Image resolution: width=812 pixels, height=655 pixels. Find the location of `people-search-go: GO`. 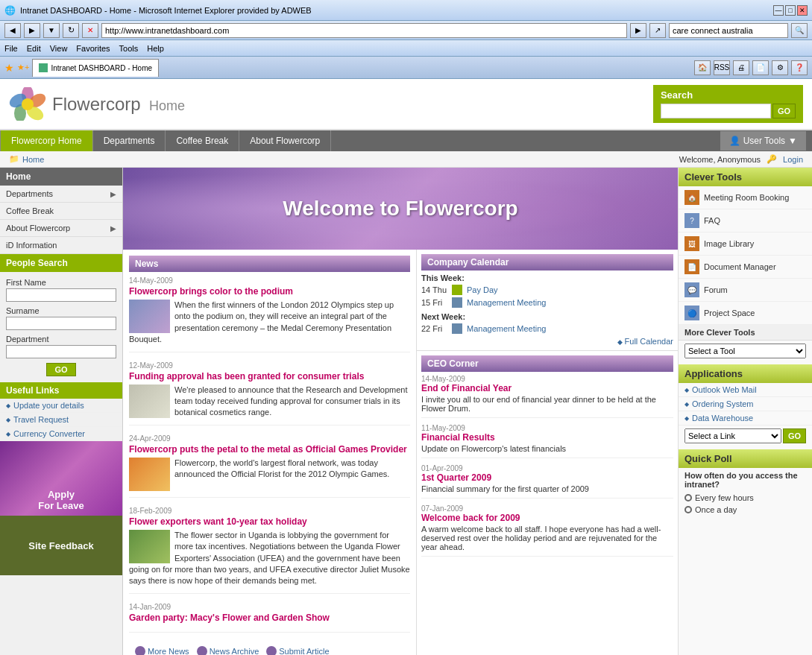

people-search-go: GO is located at coordinates (61, 370).